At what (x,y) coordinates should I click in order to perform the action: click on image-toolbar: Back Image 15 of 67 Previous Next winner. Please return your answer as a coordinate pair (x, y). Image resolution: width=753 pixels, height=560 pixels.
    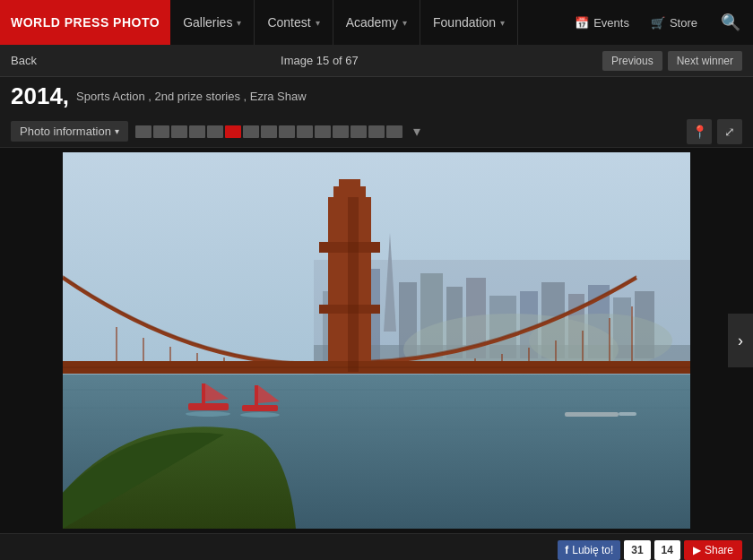
    Looking at the image, I should click on (376, 61).